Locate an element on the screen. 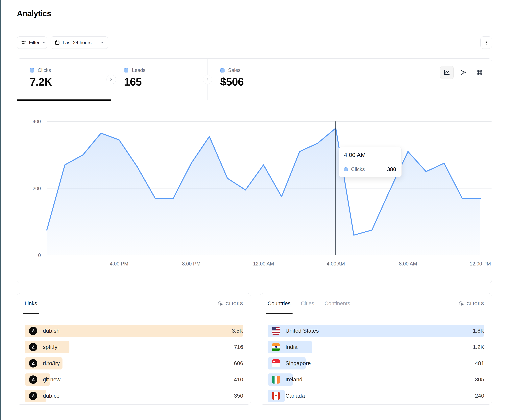  tooltip-series-label: Clicks is located at coordinates (367, 169).